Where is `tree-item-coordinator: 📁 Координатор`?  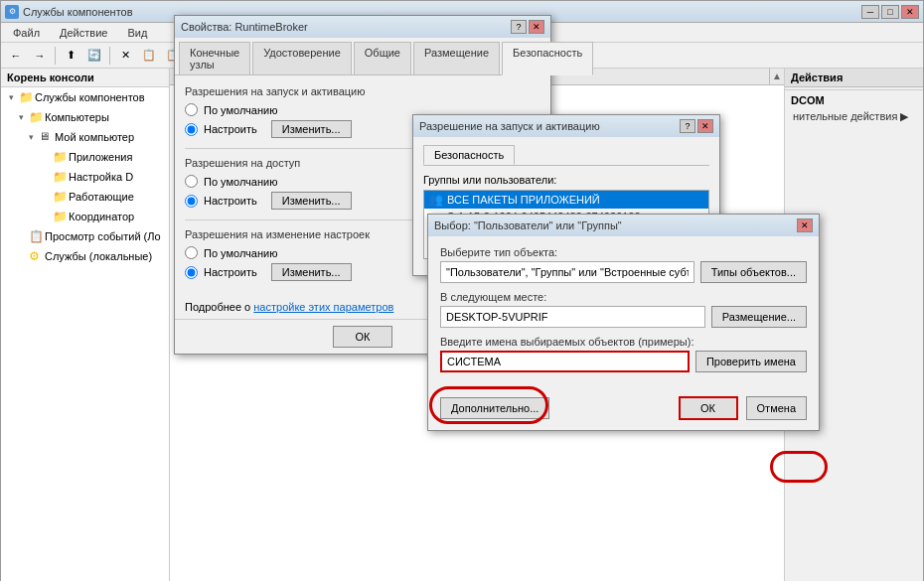
tree-item-coordinator: 📁 Координатор is located at coordinates (85, 217).